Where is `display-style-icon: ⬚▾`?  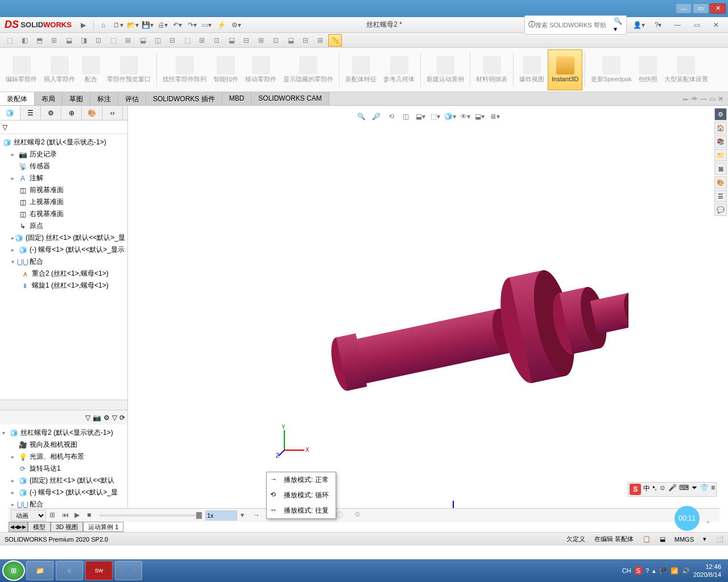 display-style-icon: ⬚▾ is located at coordinates (436, 117).